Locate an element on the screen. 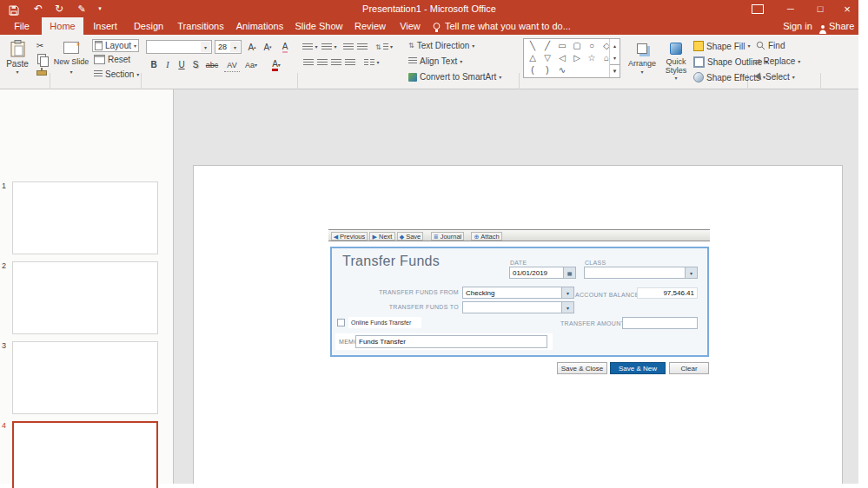 Image resolution: width=868 pixels, height=488 pixels. reset-button: Reset is located at coordinates (112, 59).